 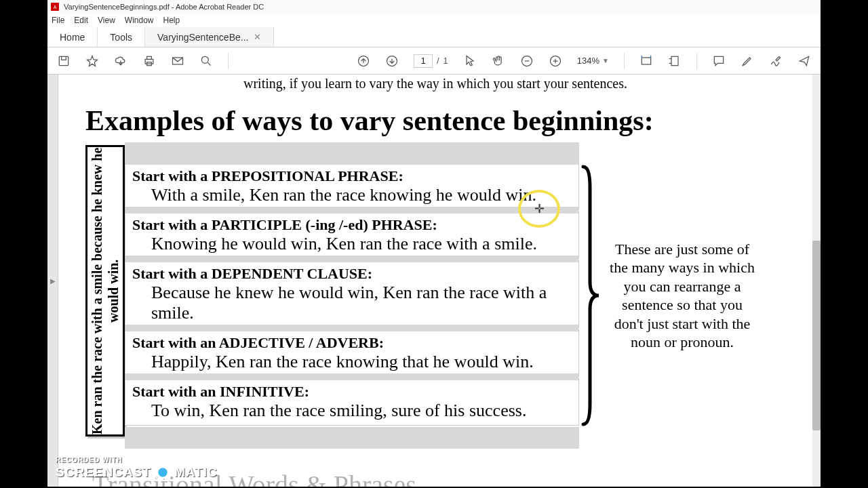 I want to click on menu-edit: Edit, so click(x=81, y=20).